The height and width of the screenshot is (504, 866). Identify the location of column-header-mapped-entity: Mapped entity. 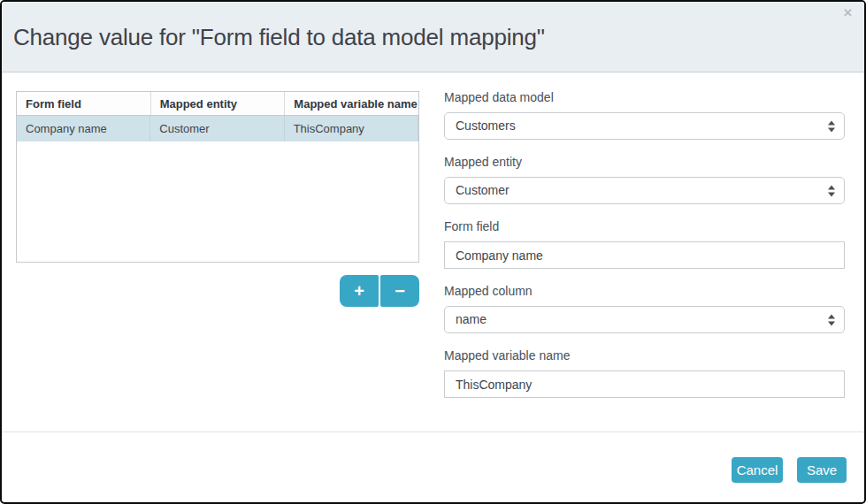
(218, 103).